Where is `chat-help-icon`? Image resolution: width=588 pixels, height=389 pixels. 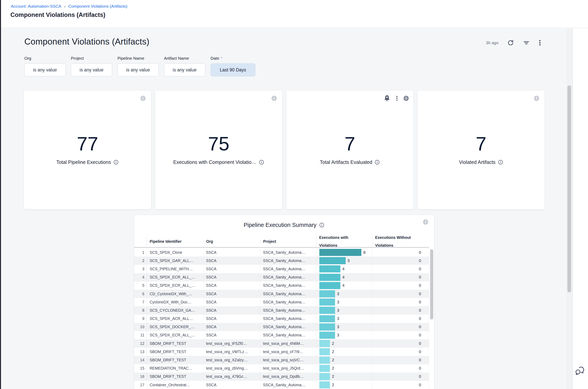
chat-help-icon is located at coordinates (580, 371).